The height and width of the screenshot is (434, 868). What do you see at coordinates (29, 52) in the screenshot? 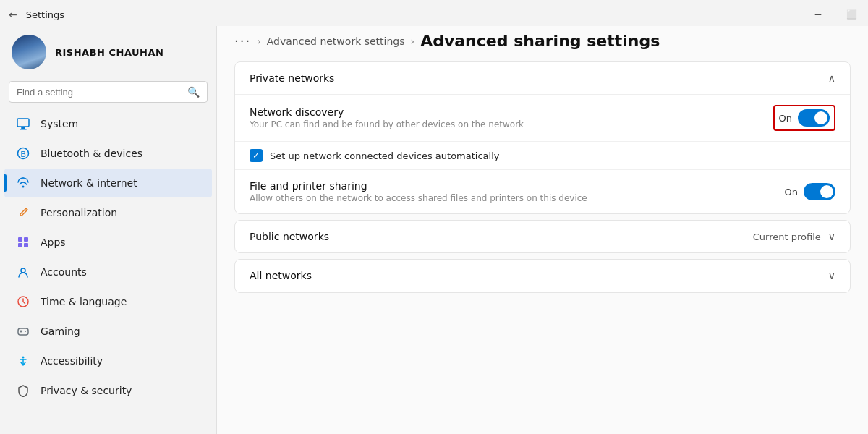
I see `avatar` at bounding box center [29, 52].